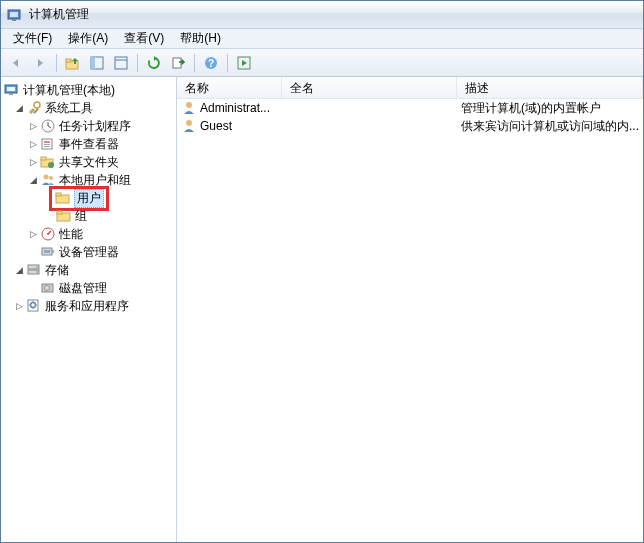  What do you see at coordinates (48, 162) in the screenshot?
I see `shared-folder-icon` at bounding box center [48, 162].